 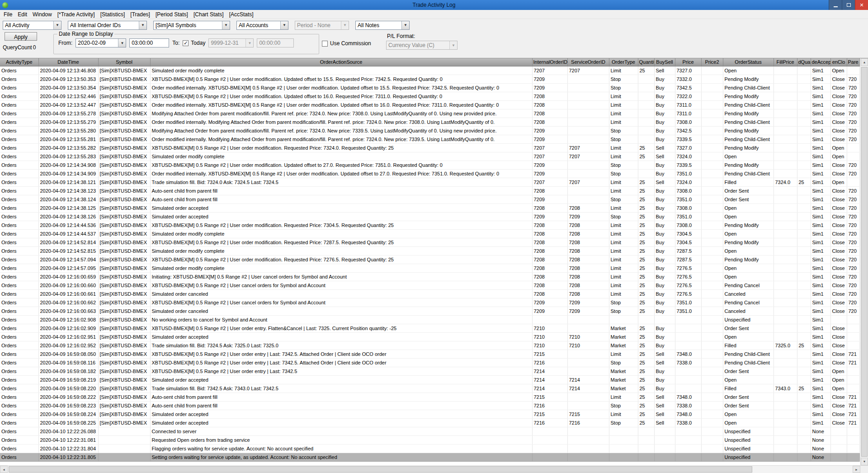 What do you see at coordinates (185, 43) in the screenshot?
I see `today-checkbox: ✓` at bounding box center [185, 43].